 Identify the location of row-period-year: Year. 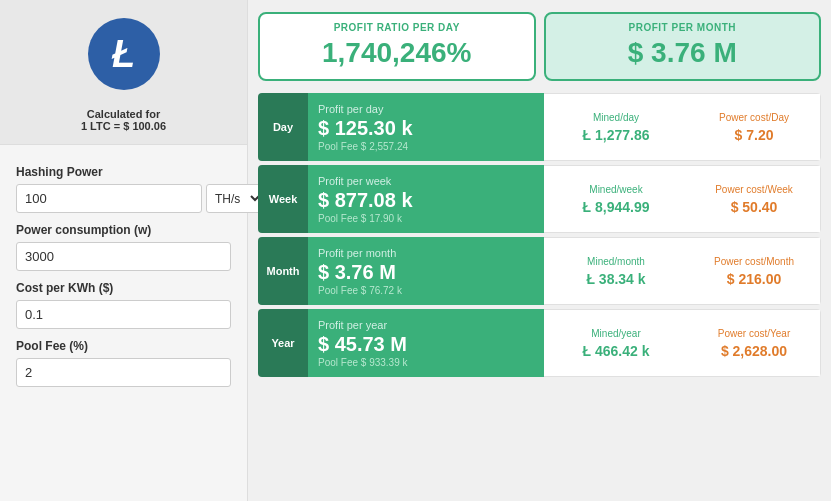
(283, 343).